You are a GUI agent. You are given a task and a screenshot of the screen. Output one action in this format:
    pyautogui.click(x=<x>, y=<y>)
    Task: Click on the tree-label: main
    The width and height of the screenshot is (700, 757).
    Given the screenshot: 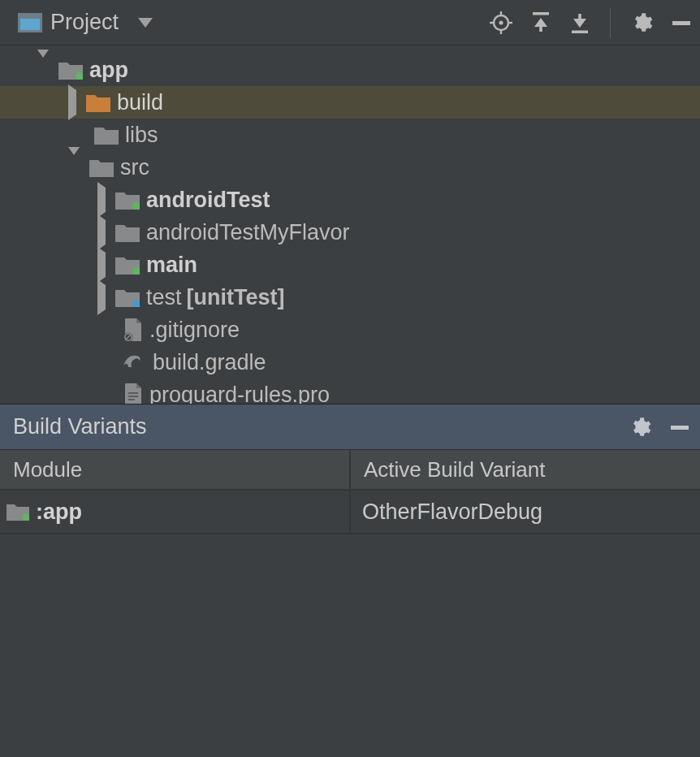 What is the action you would take?
    pyautogui.click(x=172, y=265)
    